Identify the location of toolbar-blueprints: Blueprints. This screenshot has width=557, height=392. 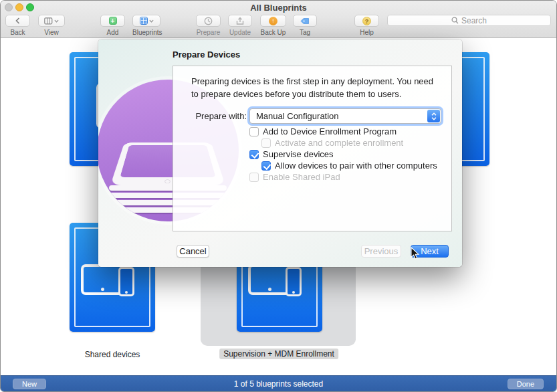
(146, 25).